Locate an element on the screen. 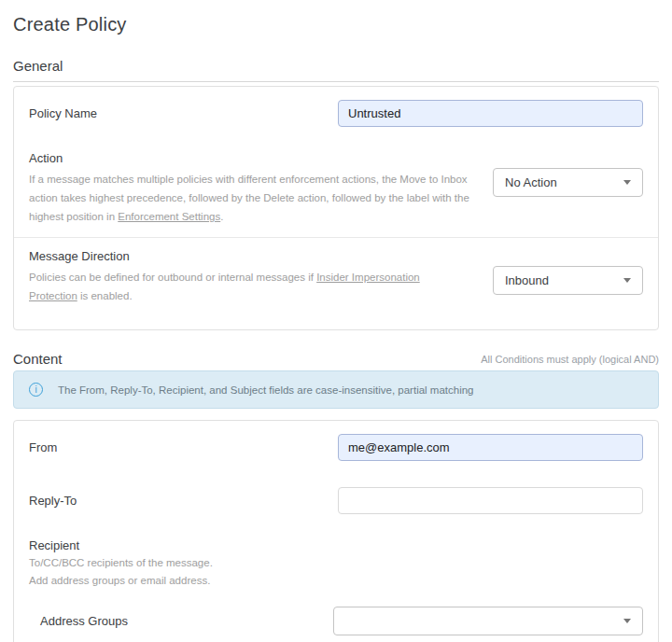 This screenshot has width=672, height=642. from-row: From is located at coordinates (336, 448).